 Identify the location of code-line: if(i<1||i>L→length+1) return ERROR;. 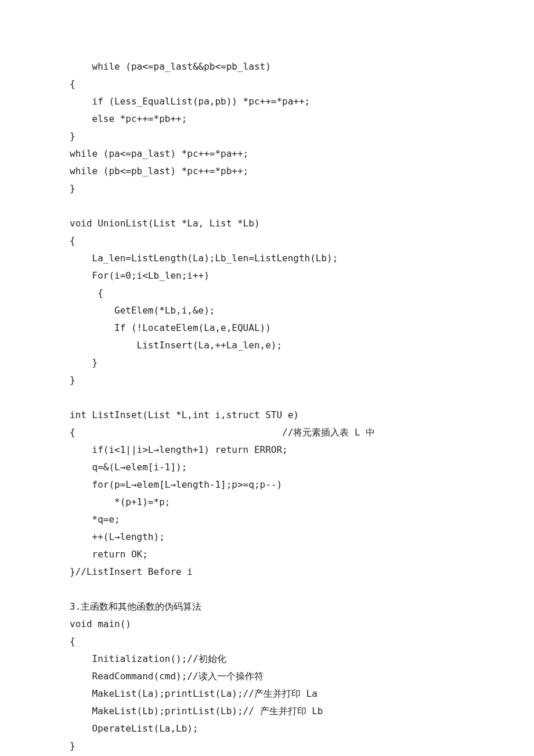
(267, 450).